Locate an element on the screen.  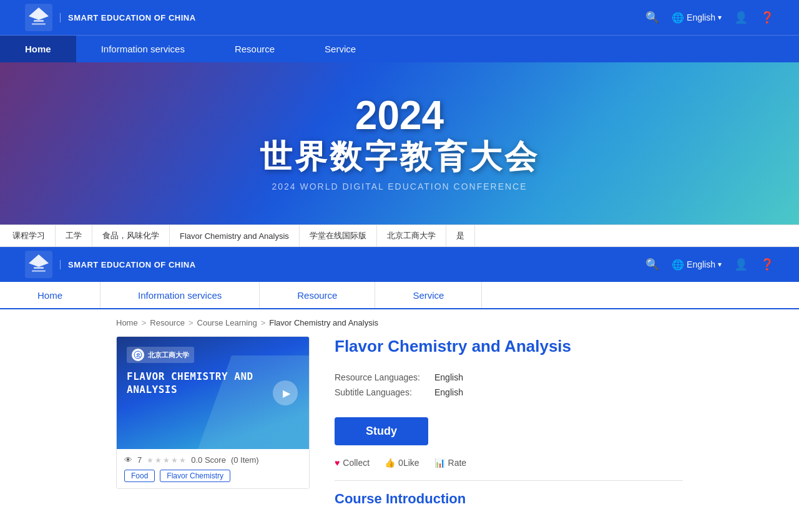
second-header: SMART EDUCATION OF CHINA 🔍 🌐 English ▾ 👤… is located at coordinates (400, 264).